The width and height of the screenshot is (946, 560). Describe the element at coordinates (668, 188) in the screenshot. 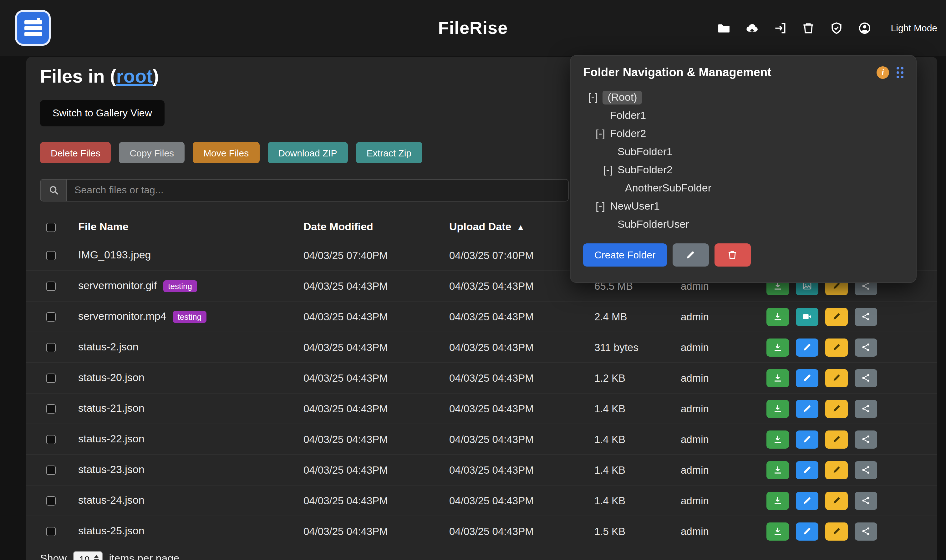

I see `folder-name: AnotherSubFolder` at that location.